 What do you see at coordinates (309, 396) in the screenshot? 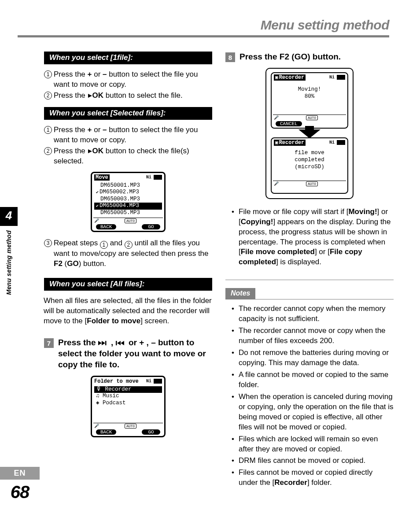
I see `notes-list: The recorder cannot copy when the memory…` at bounding box center [309, 396].